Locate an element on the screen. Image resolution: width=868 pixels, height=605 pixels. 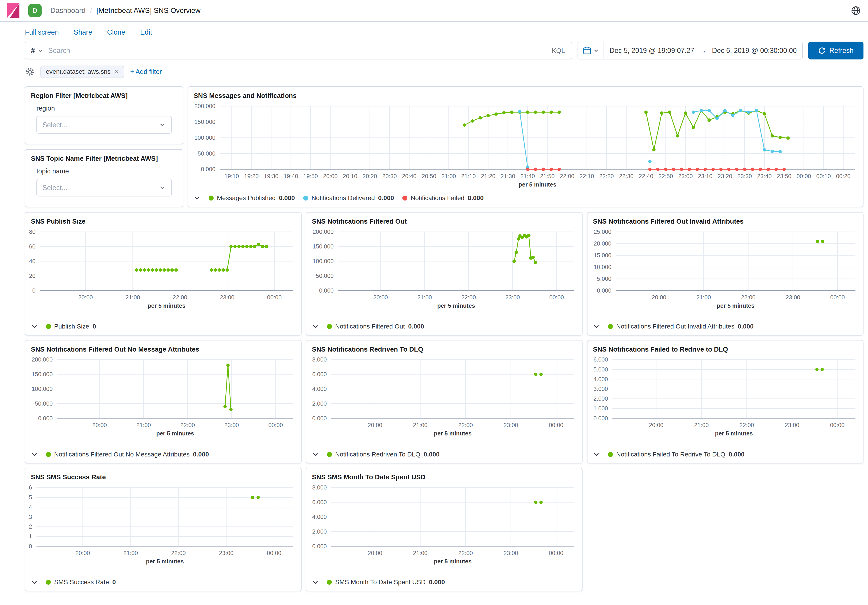
legend-item: Notifications Filtered Out No Message At… is located at coordinates (127, 455).